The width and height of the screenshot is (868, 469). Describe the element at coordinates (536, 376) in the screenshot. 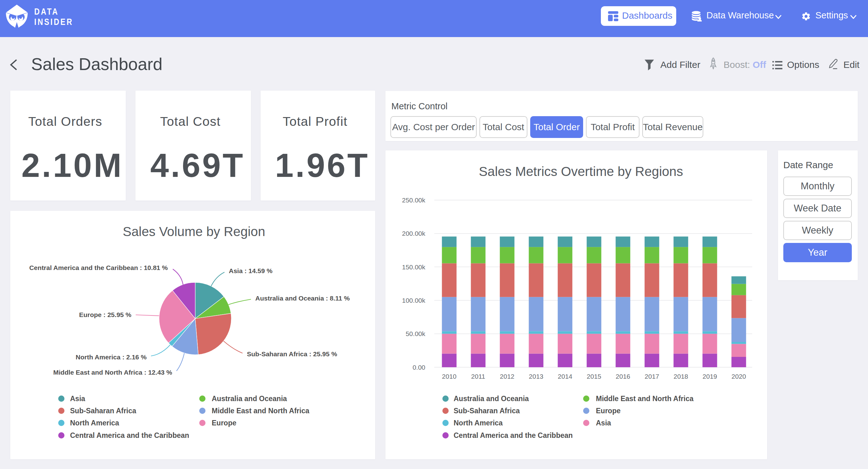

I see `svg-text: 2013` at that location.